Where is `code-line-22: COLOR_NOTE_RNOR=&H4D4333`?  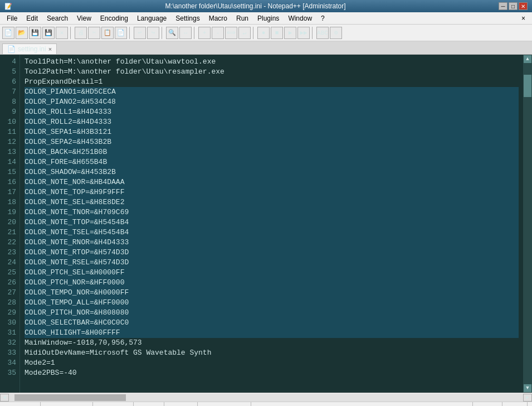 code-line-22: COLOR_NOTE_RNOR=&H4D4333 is located at coordinates (272, 243).